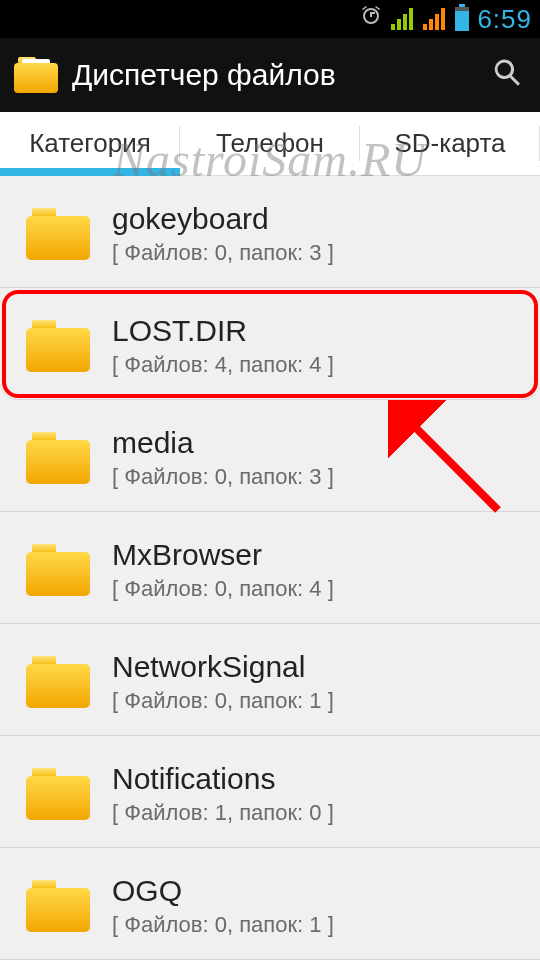 The width and height of the screenshot is (540, 960). I want to click on app-bar: Диспетчер файлов, so click(270, 75).